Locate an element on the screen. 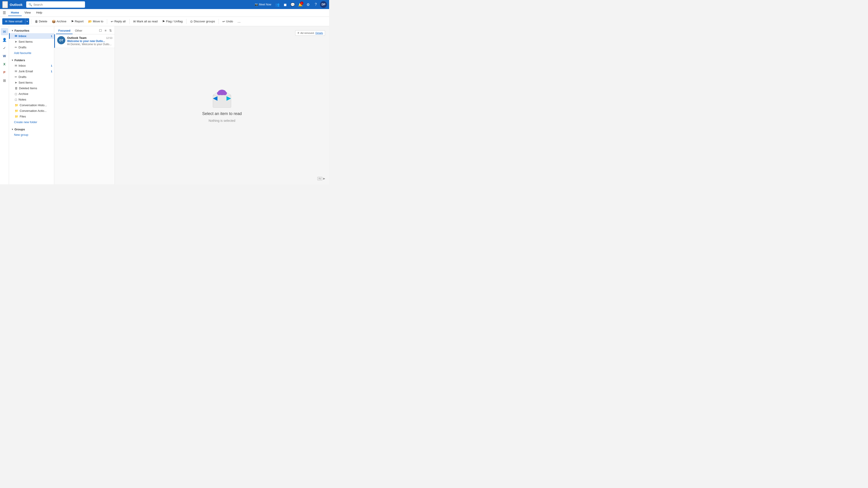  settings-icon: ⚙ is located at coordinates (308, 5).